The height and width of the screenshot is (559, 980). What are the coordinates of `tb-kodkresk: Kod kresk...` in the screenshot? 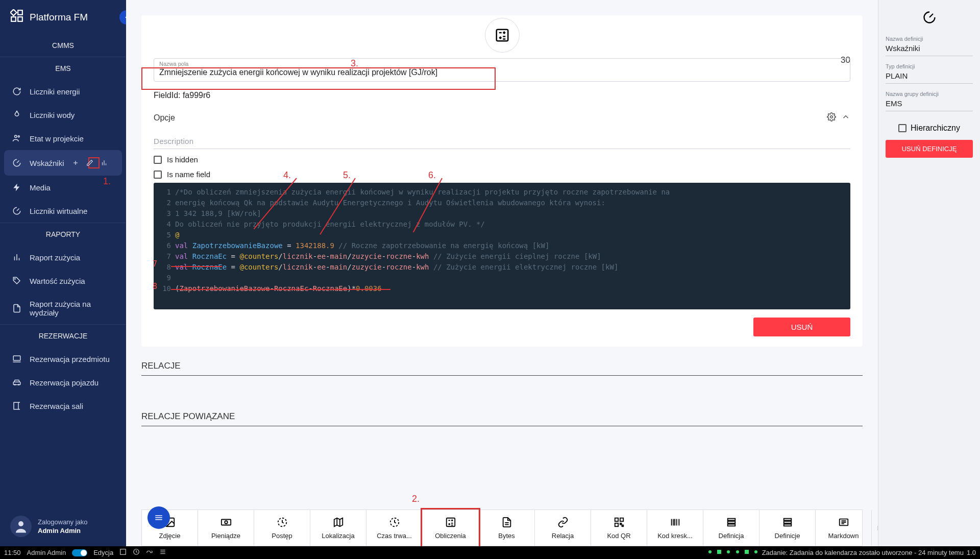 It's located at (675, 528).